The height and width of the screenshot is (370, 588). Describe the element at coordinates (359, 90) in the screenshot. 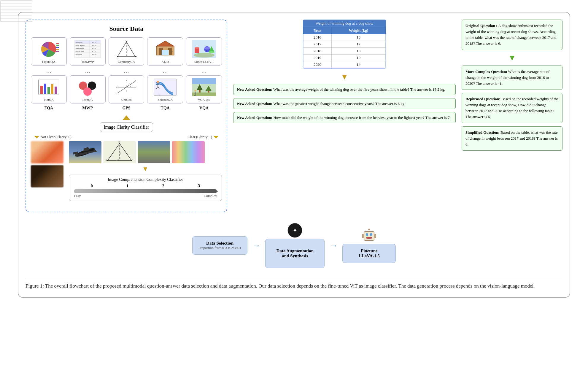

I see `question-1-text: What was the average weight of the winni…` at that location.